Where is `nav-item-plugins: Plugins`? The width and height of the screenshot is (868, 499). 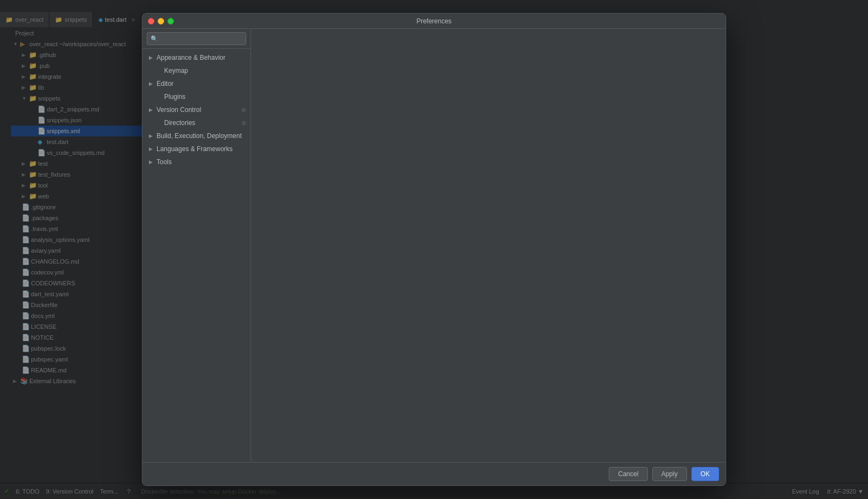 nav-item-plugins: Plugins is located at coordinates (197, 97).